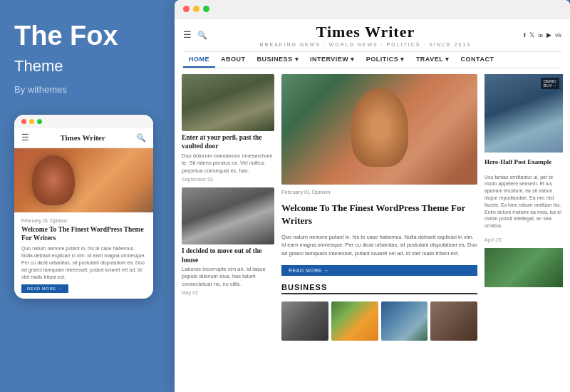  What do you see at coordinates (379, 130) in the screenshot?
I see `woman-image` at bounding box center [379, 130].